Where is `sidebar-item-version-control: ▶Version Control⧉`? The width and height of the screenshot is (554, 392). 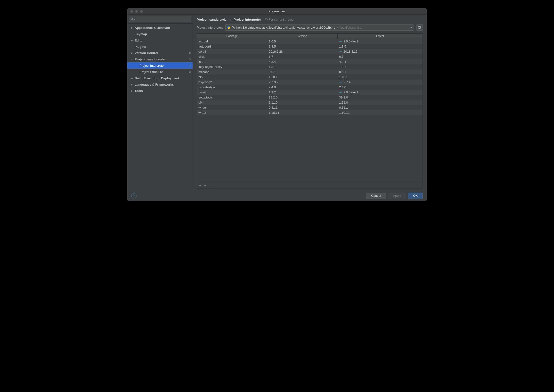 sidebar-item-version-control: ▶Version Control⧉ is located at coordinates (160, 53).